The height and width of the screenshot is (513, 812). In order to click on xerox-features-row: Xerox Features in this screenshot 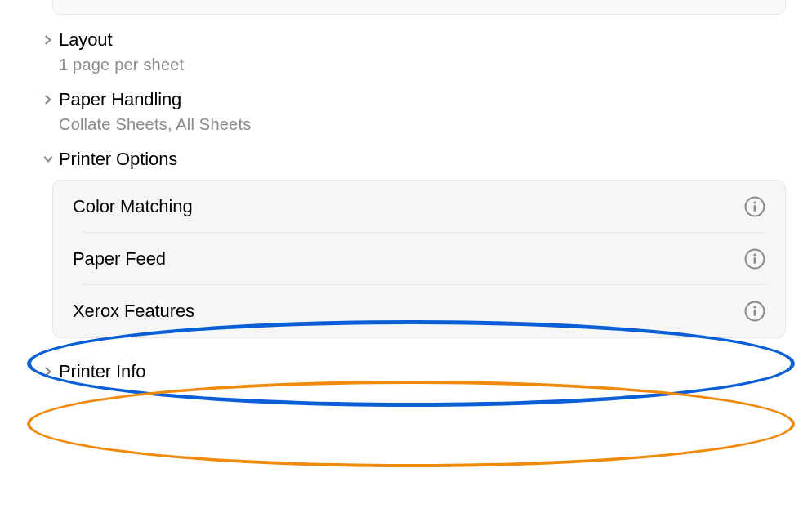, I will do `click(419, 311)`.